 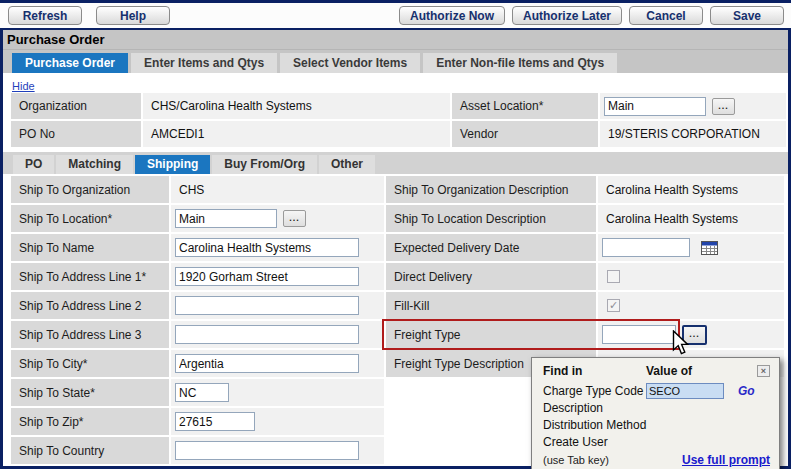 I want to click on ship-to-city-input, so click(x=267, y=364).